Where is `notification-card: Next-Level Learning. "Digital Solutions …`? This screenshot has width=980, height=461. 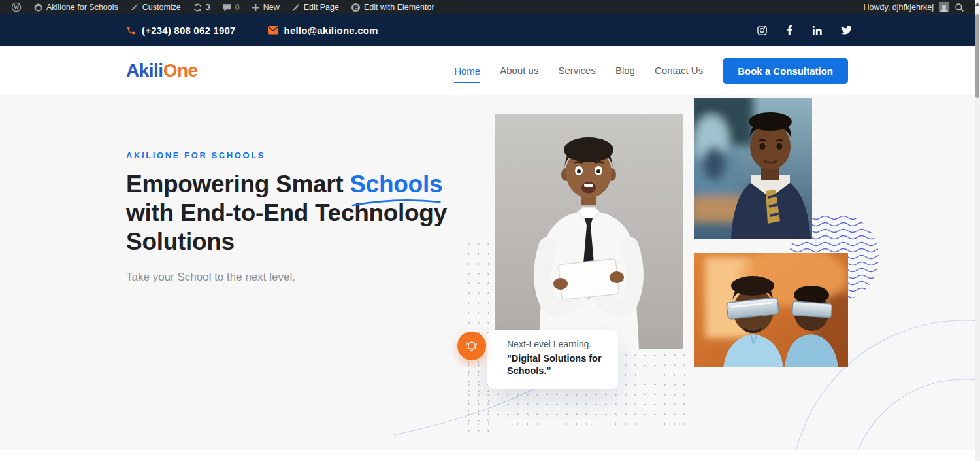 notification-card: Next-Level Learning. "Digital Solutions … is located at coordinates (553, 360).